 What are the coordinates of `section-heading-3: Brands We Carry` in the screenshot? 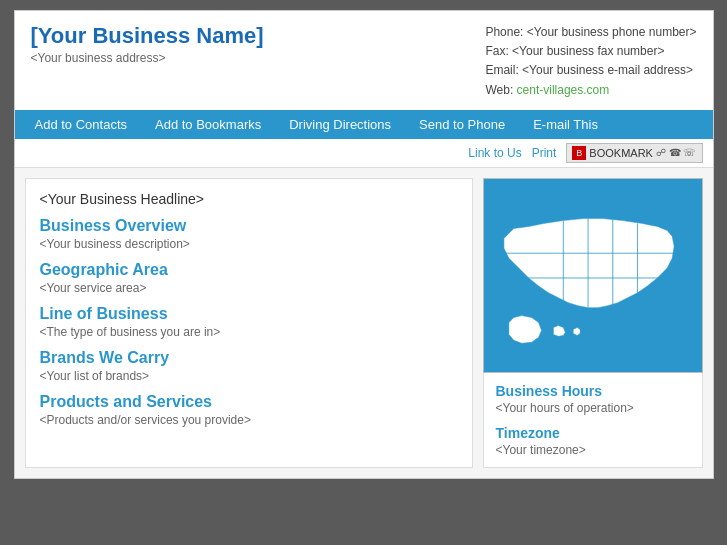 It's located at (249, 358).